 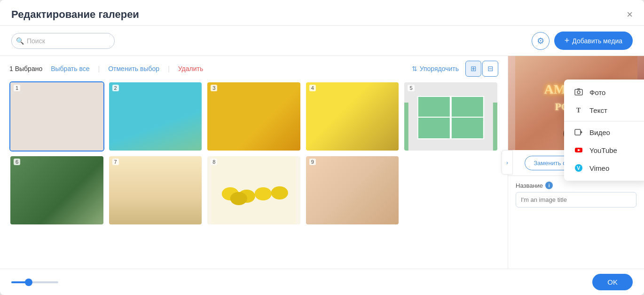 What do you see at coordinates (214, 162) in the screenshot?
I see `item-number: 8` at bounding box center [214, 162].